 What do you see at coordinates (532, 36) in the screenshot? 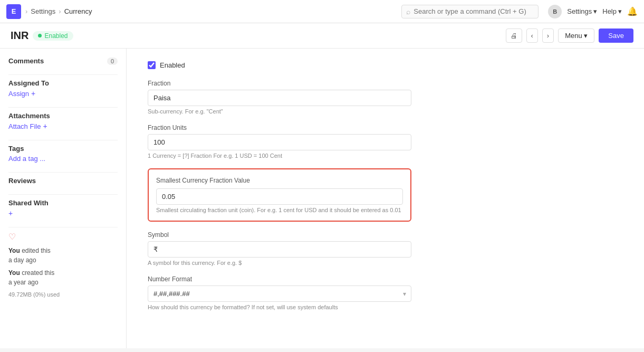
I see `nav-prev-button: ‹` at bounding box center [532, 36].